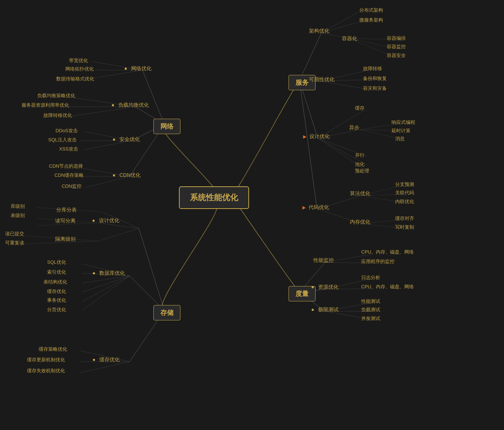 Image resolution: width=504 pixels, height=430 pixels. I want to click on leaf-neilian: 内联优化, so click(405, 202).